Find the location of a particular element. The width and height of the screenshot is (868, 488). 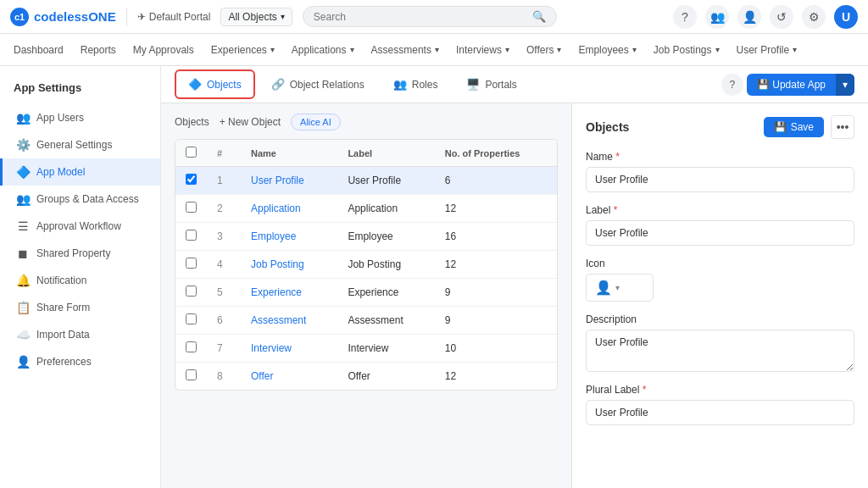

select-all-checkbox is located at coordinates (192, 152).